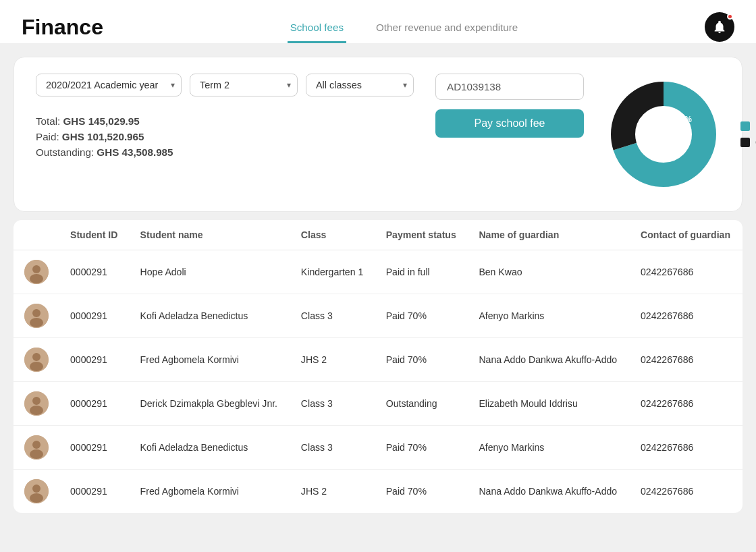  What do you see at coordinates (244, 85) in the screenshot?
I see `term-wrapper: Term 1 Term 2 Term 3 ▾` at bounding box center [244, 85].